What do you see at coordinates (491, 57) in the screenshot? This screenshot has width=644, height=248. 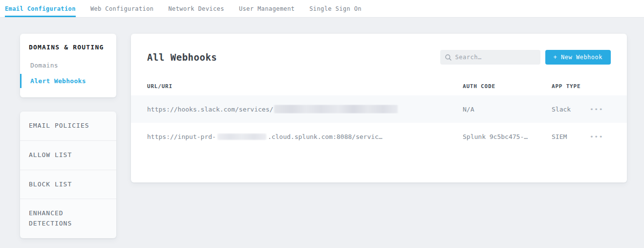 I see `search-box` at bounding box center [491, 57].